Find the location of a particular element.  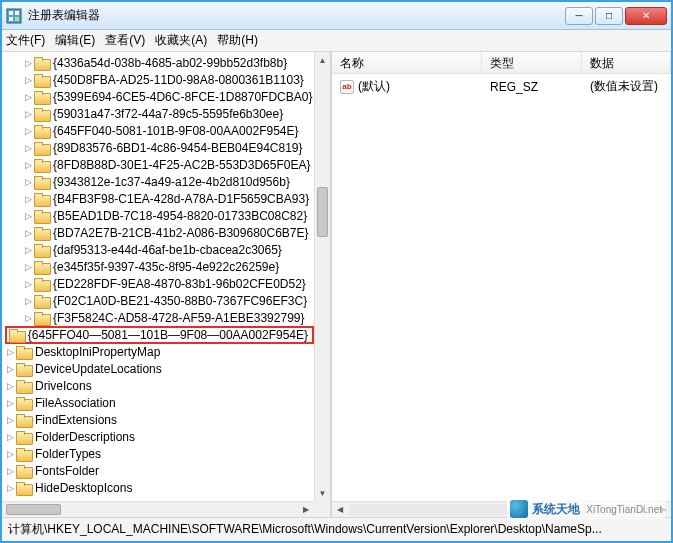

titlebar: 注册表编辑器 ─ □ ✕ is located at coordinates (336, 16).